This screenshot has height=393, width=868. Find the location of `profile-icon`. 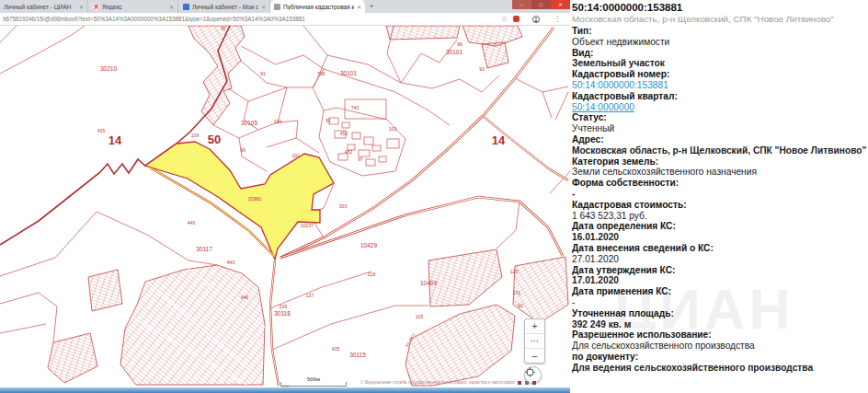

profile-icon is located at coordinates (536, 19).